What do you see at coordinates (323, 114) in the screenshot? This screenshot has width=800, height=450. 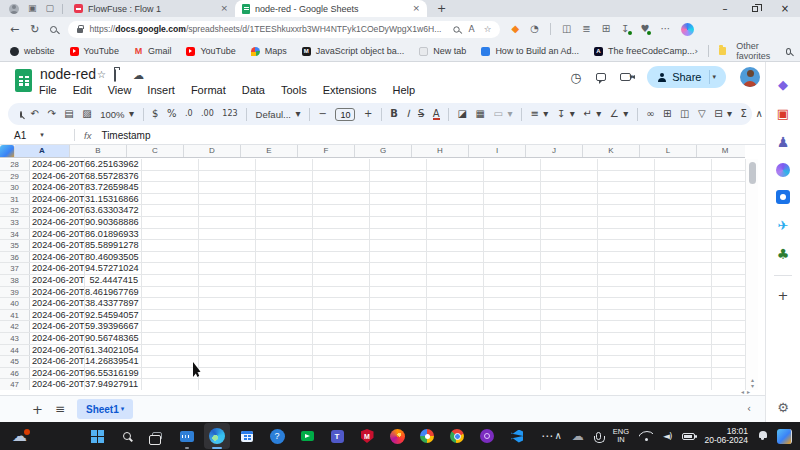 I see `decrease-font-icon: −` at bounding box center [323, 114].